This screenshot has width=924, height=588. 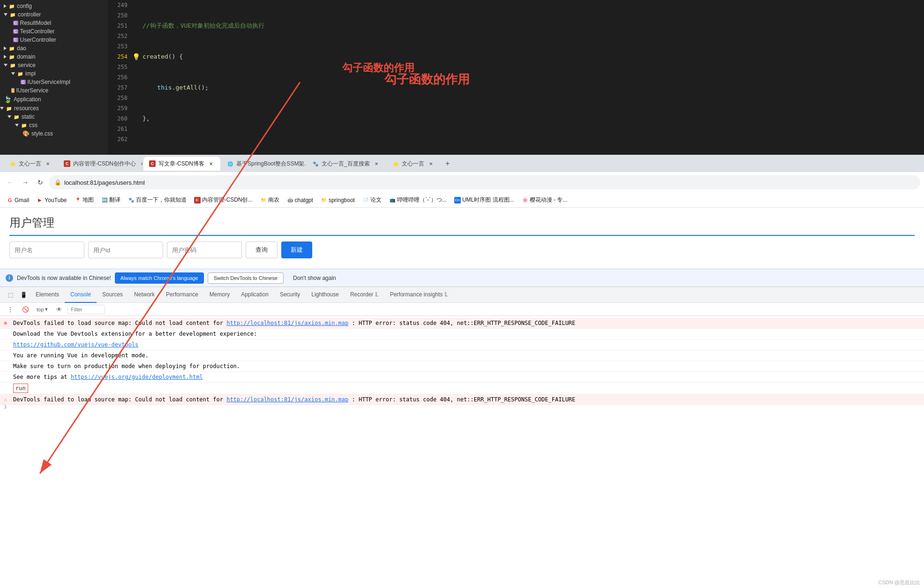 What do you see at coordinates (158, 200) in the screenshot?
I see `bookmark-baidu: 🐾 百度一下，你就知道` at bounding box center [158, 200].